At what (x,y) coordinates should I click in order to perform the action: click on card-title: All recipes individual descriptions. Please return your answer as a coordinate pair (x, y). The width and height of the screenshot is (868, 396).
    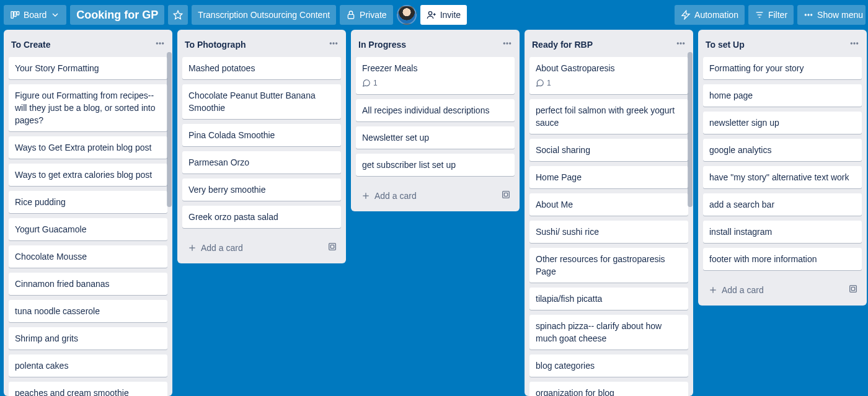
    Looking at the image, I should click on (435, 110).